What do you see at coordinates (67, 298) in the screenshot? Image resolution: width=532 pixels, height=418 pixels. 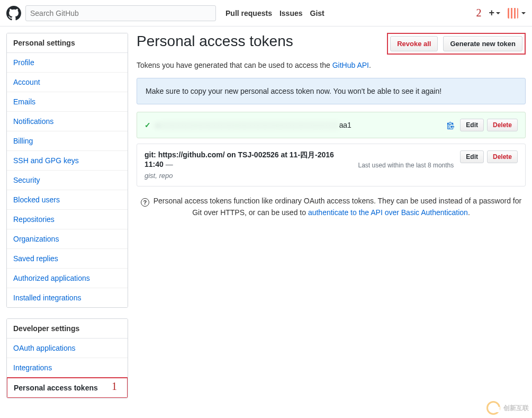 I see `sidebar-item-installed-integrations: Installed integrations` at bounding box center [67, 298].